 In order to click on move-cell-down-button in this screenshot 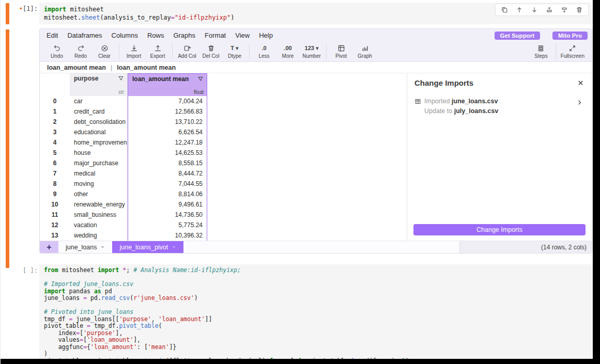, I will do `click(534, 10)`.